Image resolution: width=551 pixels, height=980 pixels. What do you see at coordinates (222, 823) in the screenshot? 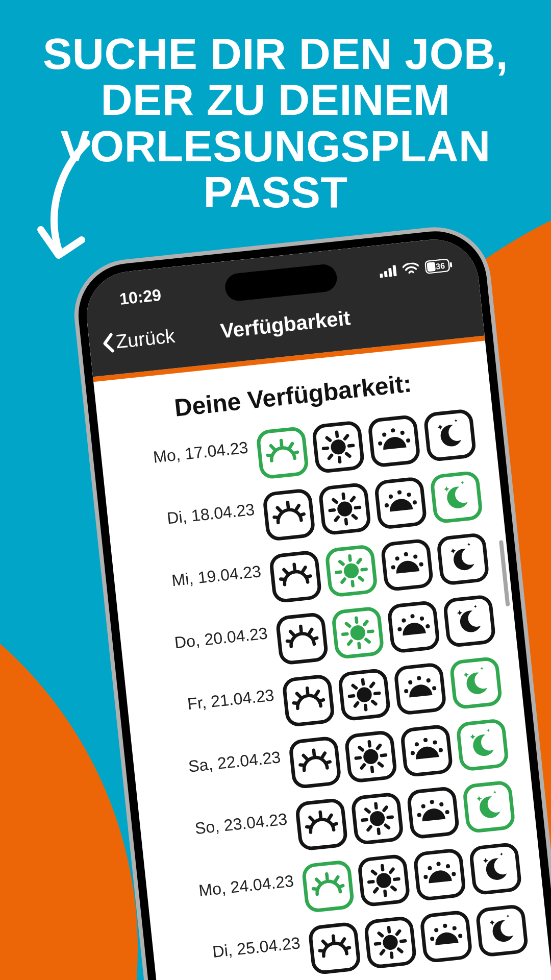
I see `day-label: So, 23.04.23` at bounding box center [222, 823].